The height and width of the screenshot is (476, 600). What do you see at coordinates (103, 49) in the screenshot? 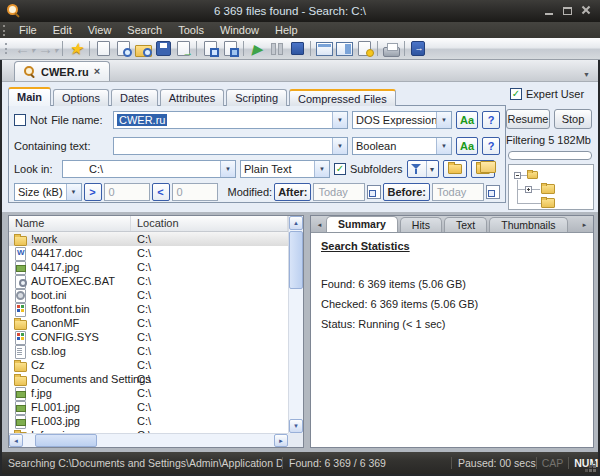
I see `new-search-button` at bounding box center [103, 49].